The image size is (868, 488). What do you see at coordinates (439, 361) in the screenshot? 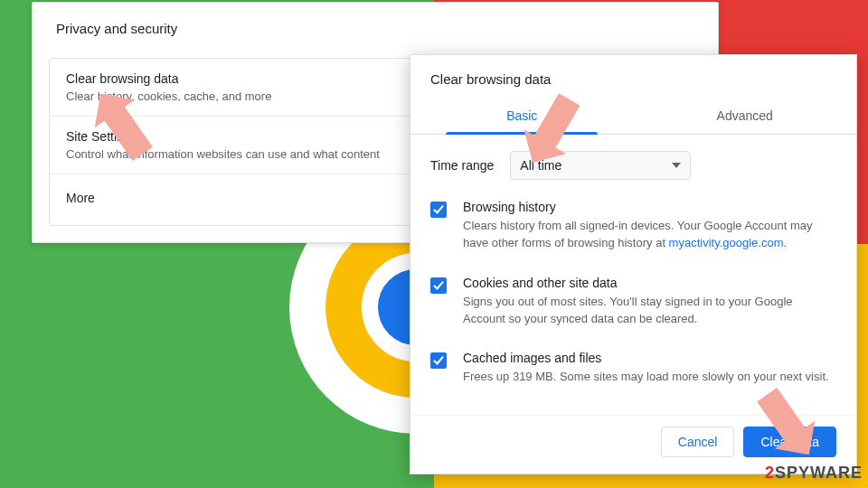
I see `checkbox-cached` at bounding box center [439, 361].